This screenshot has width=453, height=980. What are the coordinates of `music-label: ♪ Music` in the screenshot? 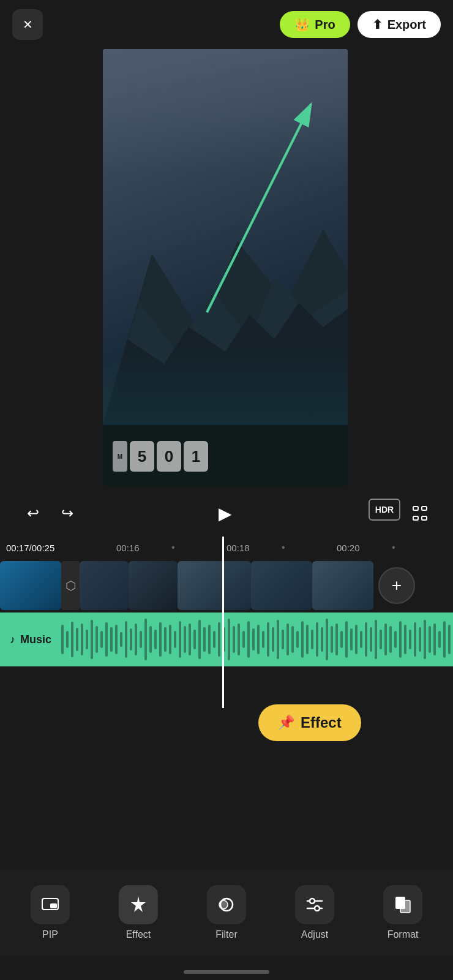 It's located at (31, 639).